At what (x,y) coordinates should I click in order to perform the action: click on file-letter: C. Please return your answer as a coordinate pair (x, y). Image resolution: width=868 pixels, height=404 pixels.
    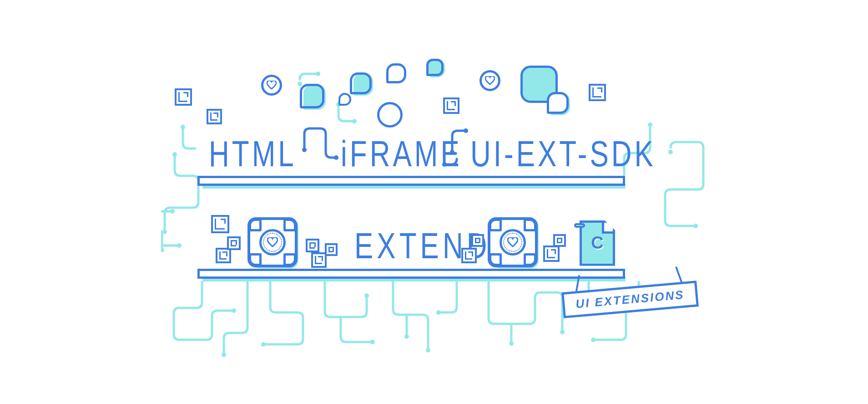
    Looking at the image, I should click on (597, 243).